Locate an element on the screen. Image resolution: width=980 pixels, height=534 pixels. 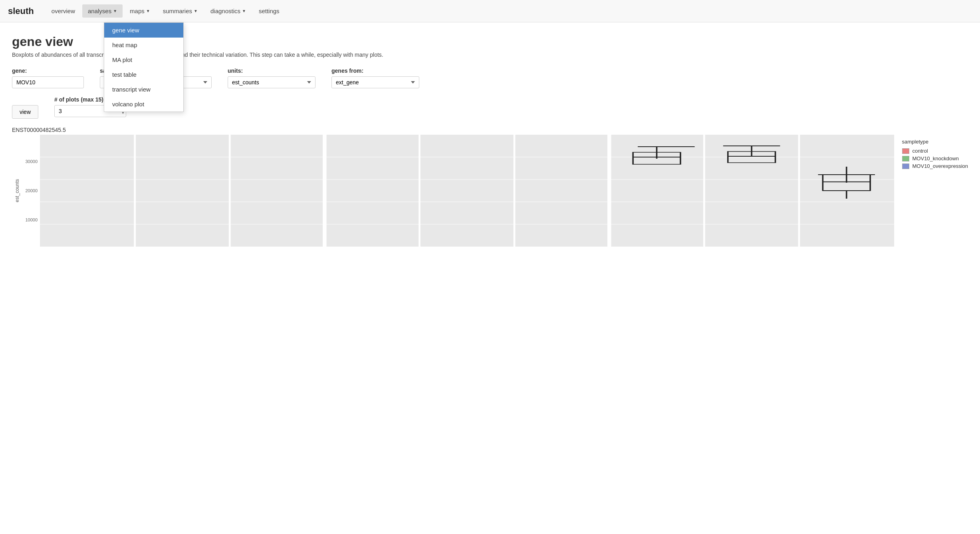
analyses-dropdown-arrow: ▼ is located at coordinates (115, 11).